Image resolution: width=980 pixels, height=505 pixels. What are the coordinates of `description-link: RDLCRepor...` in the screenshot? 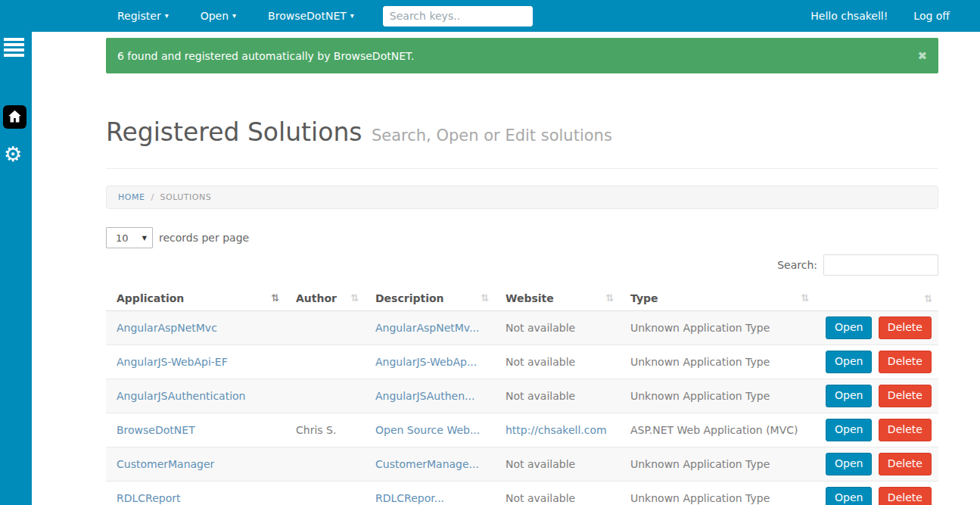 It's located at (410, 498).